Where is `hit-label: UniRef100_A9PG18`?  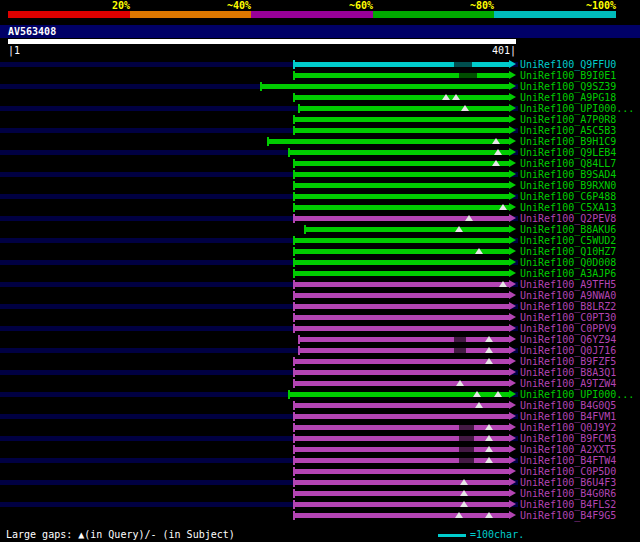
hit-label: UniRef100_A9PG18 is located at coordinates (568, 98).